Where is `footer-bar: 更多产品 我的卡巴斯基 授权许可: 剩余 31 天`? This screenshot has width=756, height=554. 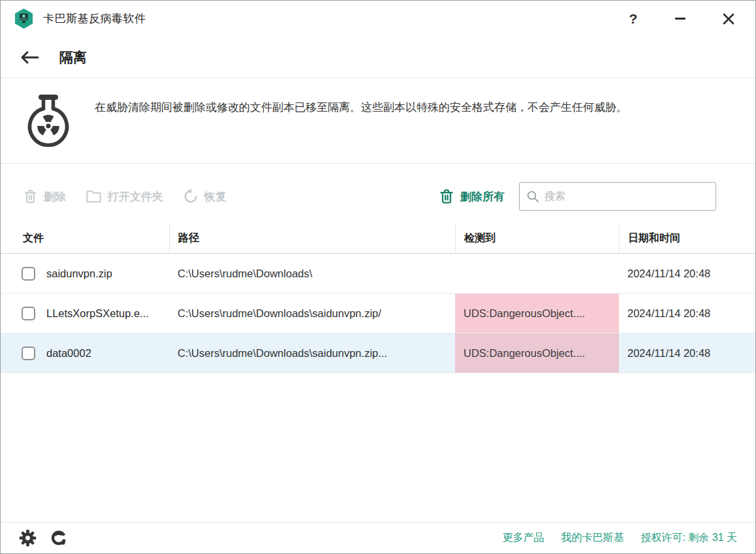
footer-bar: 更多产品 我的卡巴斯基 授权许可: 剩余 31 天 is located at coordinates (378, 538).